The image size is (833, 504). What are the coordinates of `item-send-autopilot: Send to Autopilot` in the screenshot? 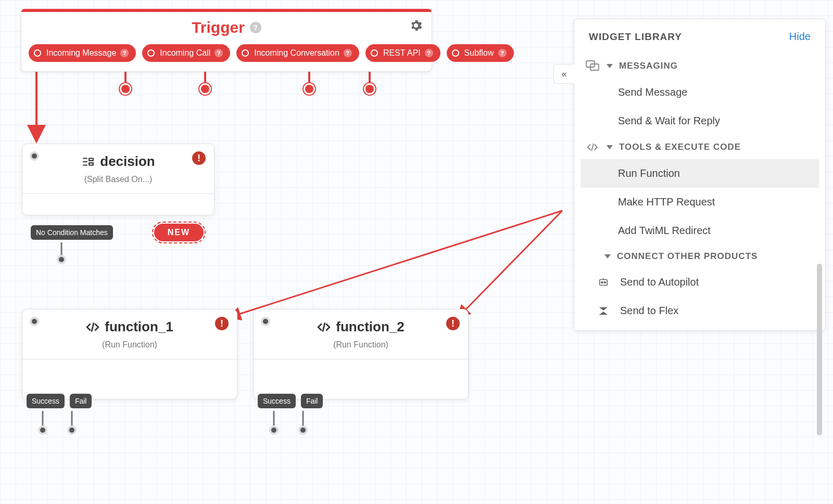 It's located at (700, 282).